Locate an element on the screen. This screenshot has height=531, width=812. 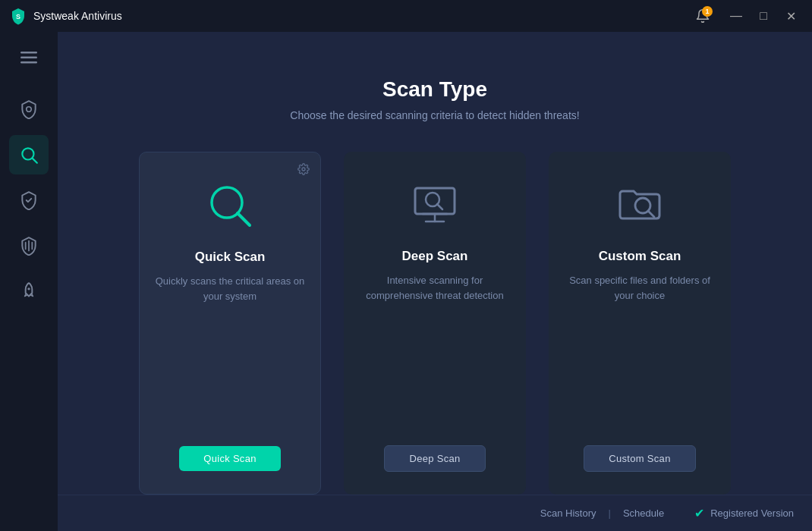
notification-badge: 1 is located at coordinates (707, 11).